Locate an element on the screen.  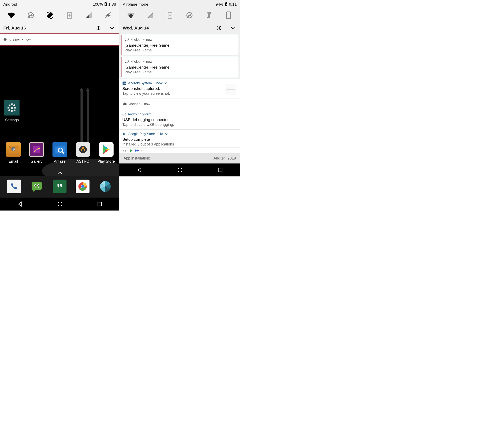
notif-body: Tap to disable USB debugging. is located at coordinates (180, 125).